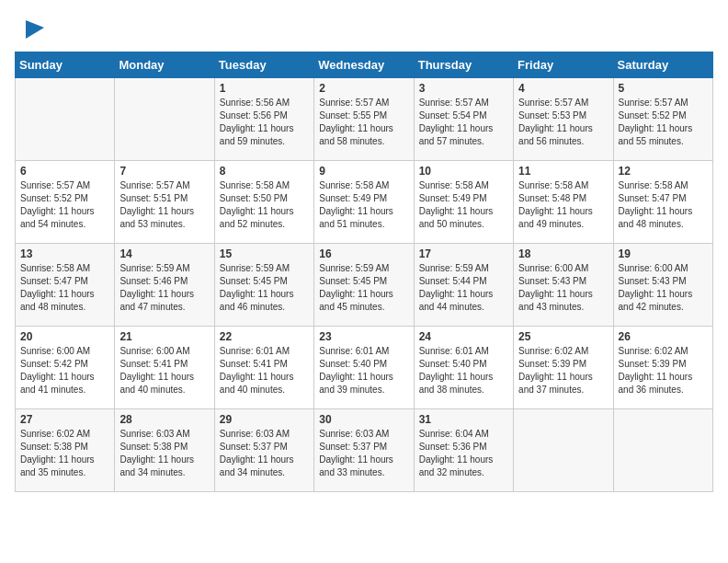  Describe the element at coordinates (463, 122) in the screenshot. I see `day-info: Sunrise: 5:57 AM Sunset: 5:54 PM Dayligh…` at that location.